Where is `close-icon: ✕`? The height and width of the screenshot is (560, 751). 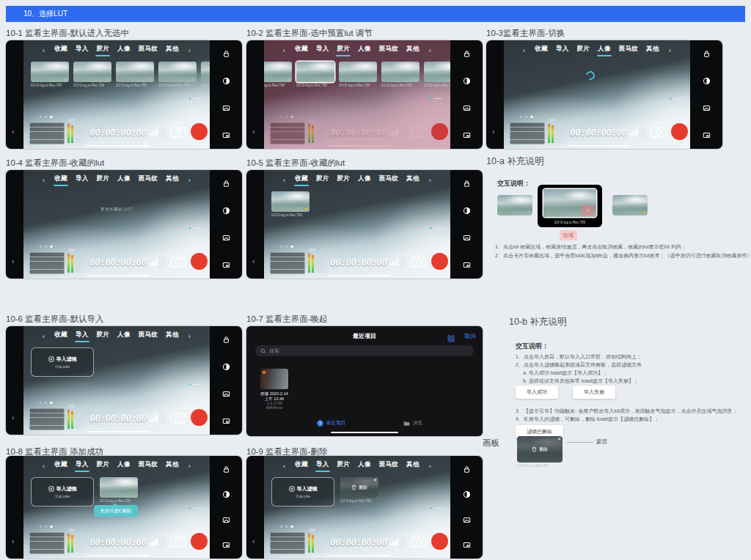
close-icon: ✕ is located at coordinates (376, 479).